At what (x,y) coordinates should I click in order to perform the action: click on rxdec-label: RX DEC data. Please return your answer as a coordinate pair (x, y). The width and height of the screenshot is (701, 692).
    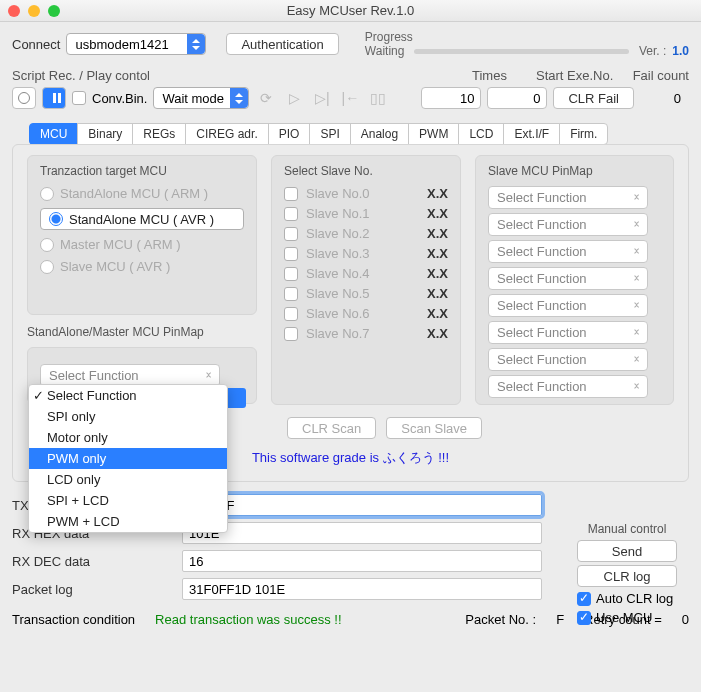
    Looking at the image, I should click on (92, 562).